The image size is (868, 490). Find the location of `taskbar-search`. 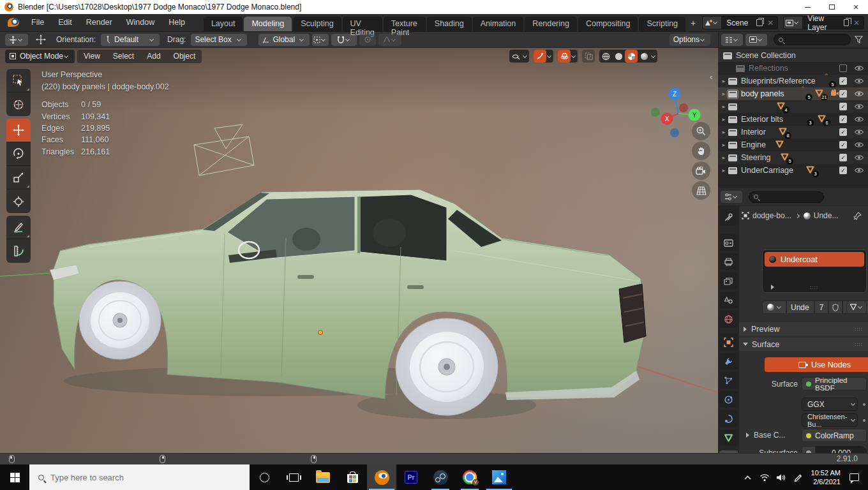

taskbar-search is located at coordinates (139, 477).